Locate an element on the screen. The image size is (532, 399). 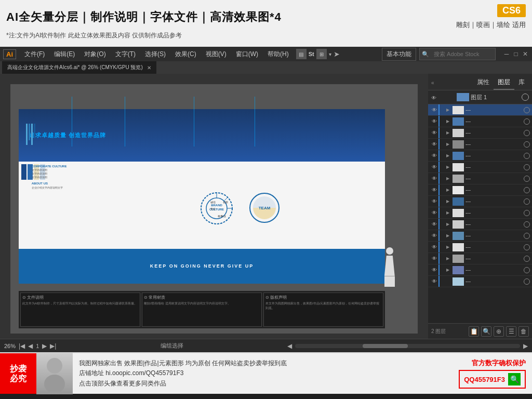
layer-row-9: 👁 ▶ --- is located at coordinates (480, 213).